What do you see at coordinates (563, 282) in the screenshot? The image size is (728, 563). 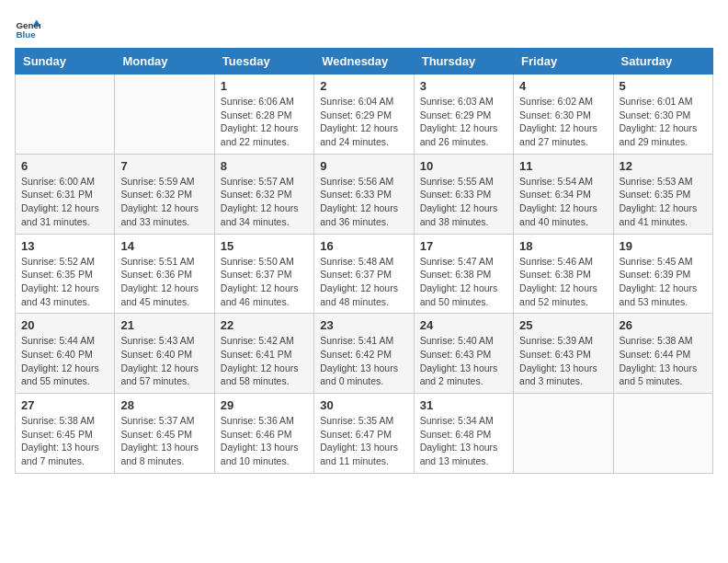 I see `day-info: Sunrise: 5:46 AM Sunset: 6:38 PM Dayligh…` at bounding box center [563, 282].